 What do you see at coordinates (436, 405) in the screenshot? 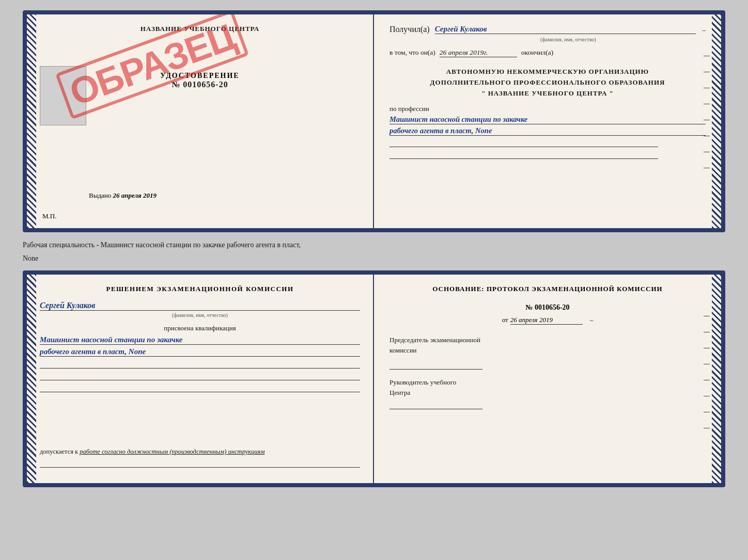
I see `qual-head-sig-line` at bounding box center [436, 405].